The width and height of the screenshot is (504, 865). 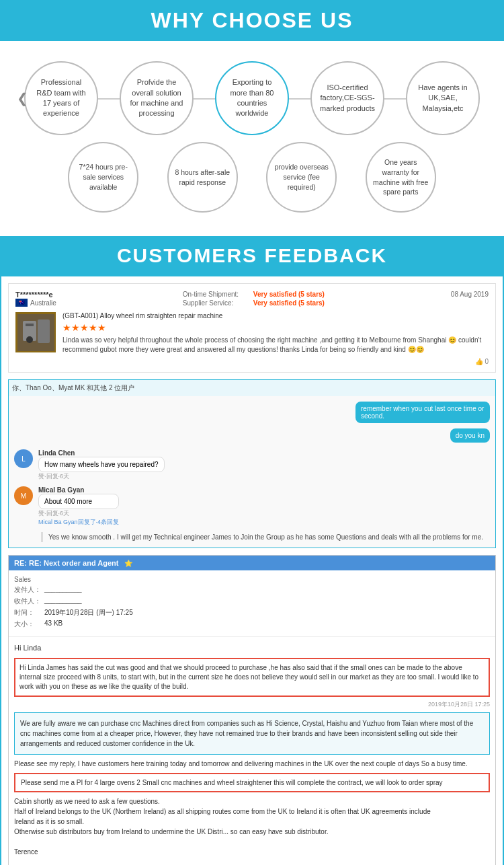 I want to click on chat-right-msg-1: remember when you cut last once time or …, so click(x=423, y=412).